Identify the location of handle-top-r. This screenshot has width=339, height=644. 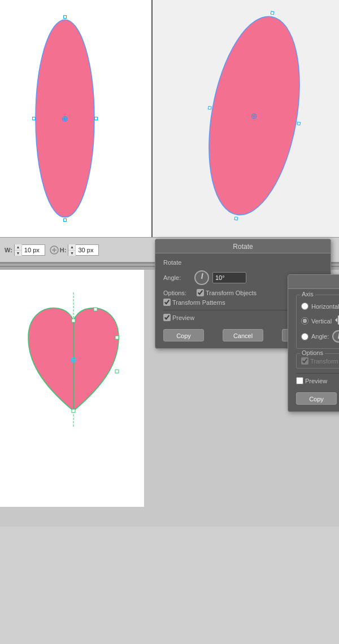
(272, 12).